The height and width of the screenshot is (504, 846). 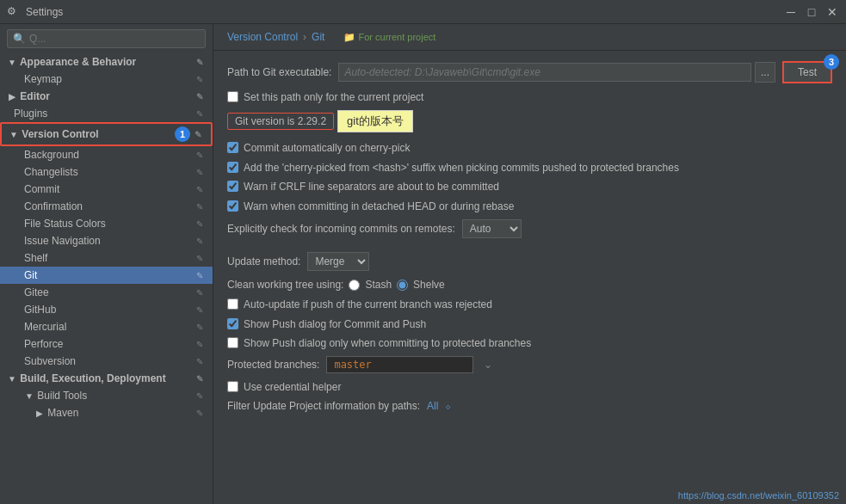 I want to click on protected-branches-row: Protected branches: ⌄, so click(x=530, y=365).